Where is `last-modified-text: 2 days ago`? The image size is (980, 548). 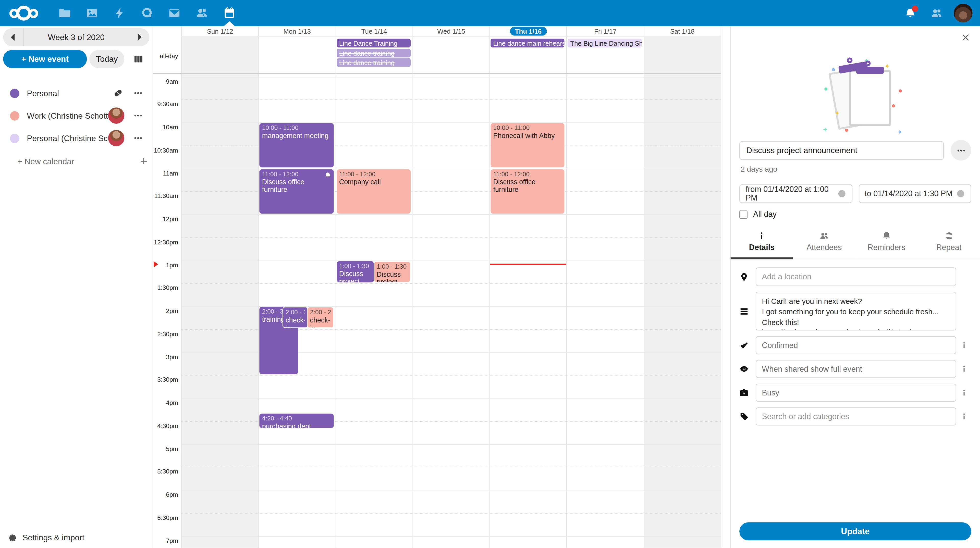 last-modified-text: 2 days ago is located at coordinates (856, 170).